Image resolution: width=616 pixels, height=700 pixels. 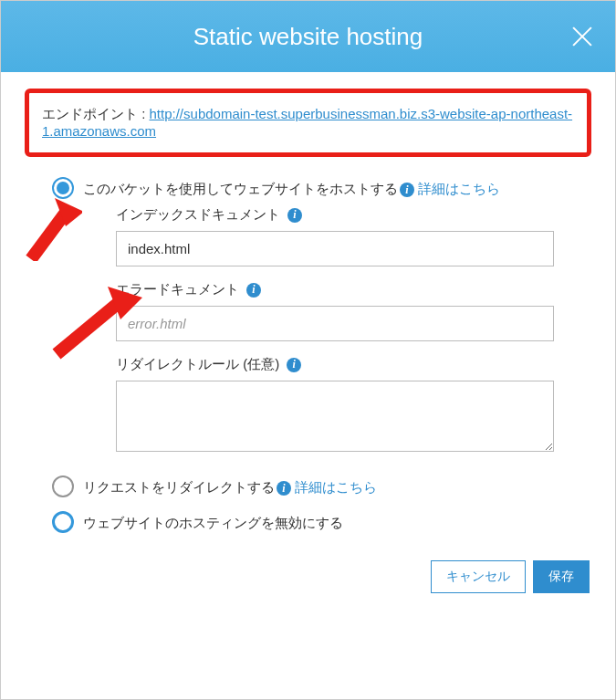 What do you see at coordinates (478, 577) in the screenshot?
I see `cancel-button: キャンセル` at bounding box center [478, 577].